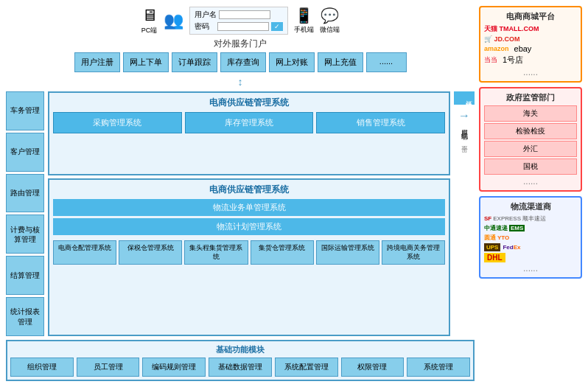 This screenshot has height=387, width=588. Describe the element at coordinates (495, 258) in the screenshot. I see `dhl-logo: DHL` at that location.